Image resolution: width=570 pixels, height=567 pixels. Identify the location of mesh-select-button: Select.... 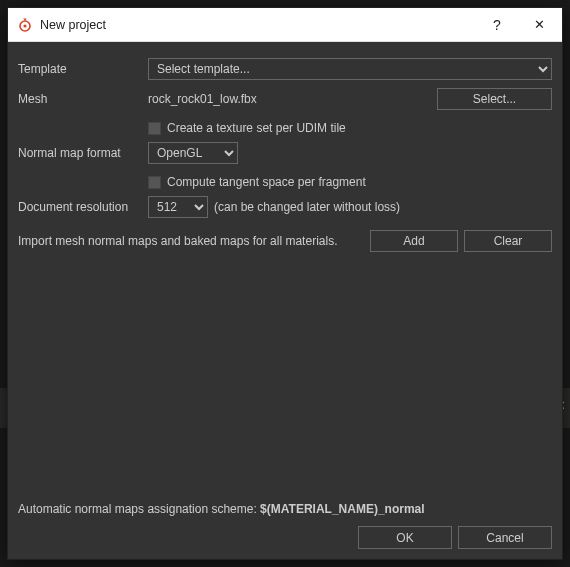
(494, 99).